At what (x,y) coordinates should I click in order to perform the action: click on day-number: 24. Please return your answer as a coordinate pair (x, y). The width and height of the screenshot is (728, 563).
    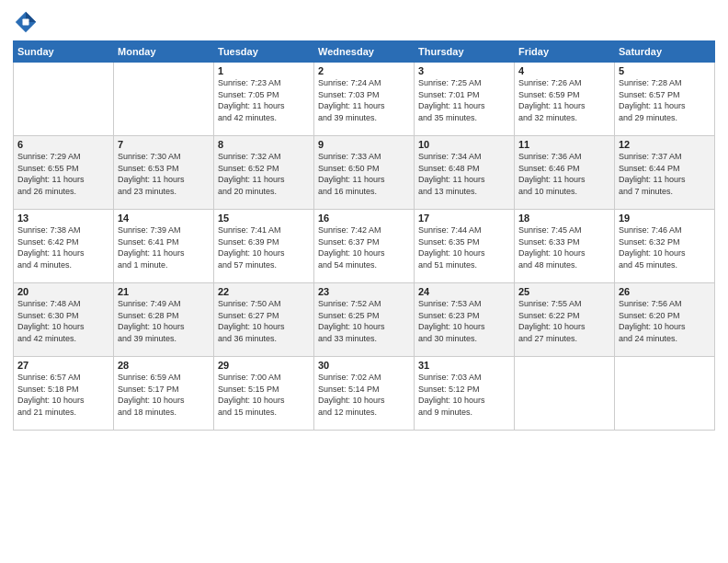
    Looking at the image, I should click on (464, 292).